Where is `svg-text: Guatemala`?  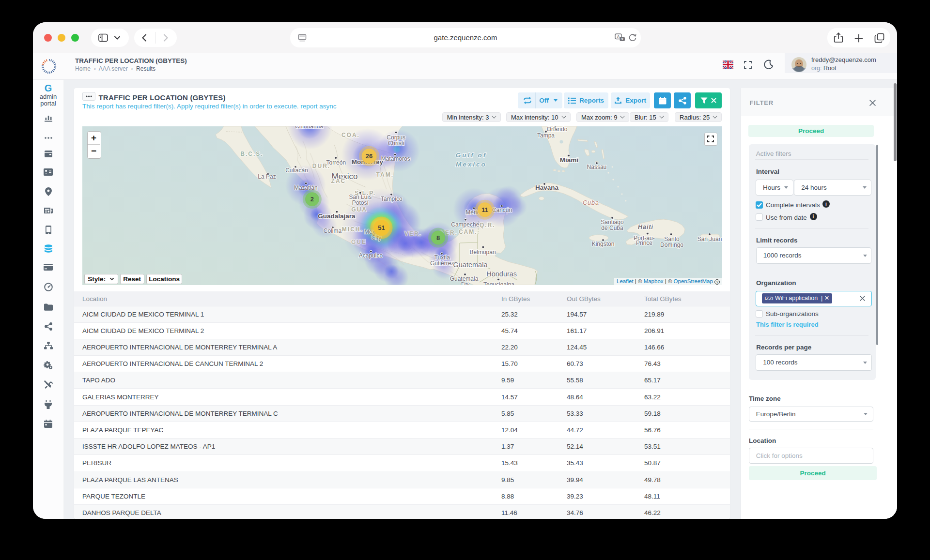
svg-text: Guatemala is located at coordinates (471, 265).